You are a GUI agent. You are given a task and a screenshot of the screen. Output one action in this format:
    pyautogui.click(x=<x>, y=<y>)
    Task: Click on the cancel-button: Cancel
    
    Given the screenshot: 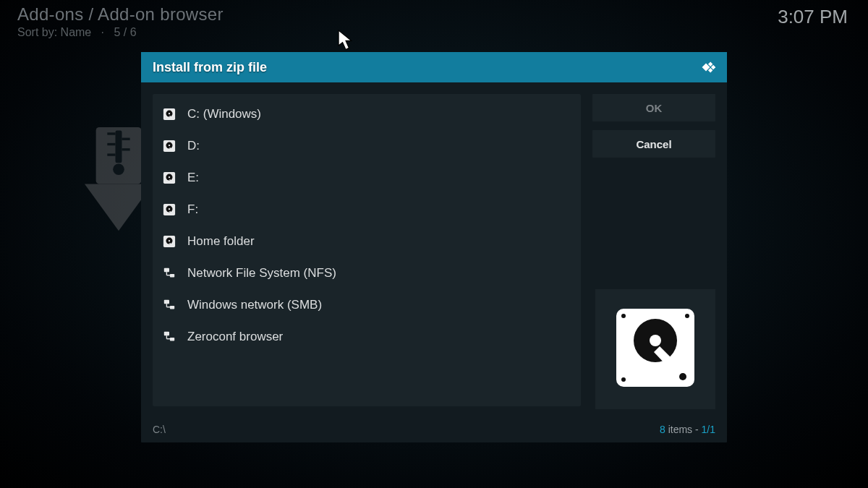 What is the action you would take?
    pyautogui.click(x=654, y=144)
    